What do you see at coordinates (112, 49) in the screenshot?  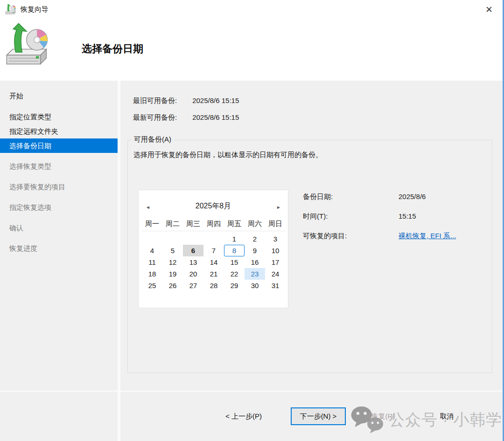 I see `page-title: 选择备份日期` at bounding box center [112, 49].